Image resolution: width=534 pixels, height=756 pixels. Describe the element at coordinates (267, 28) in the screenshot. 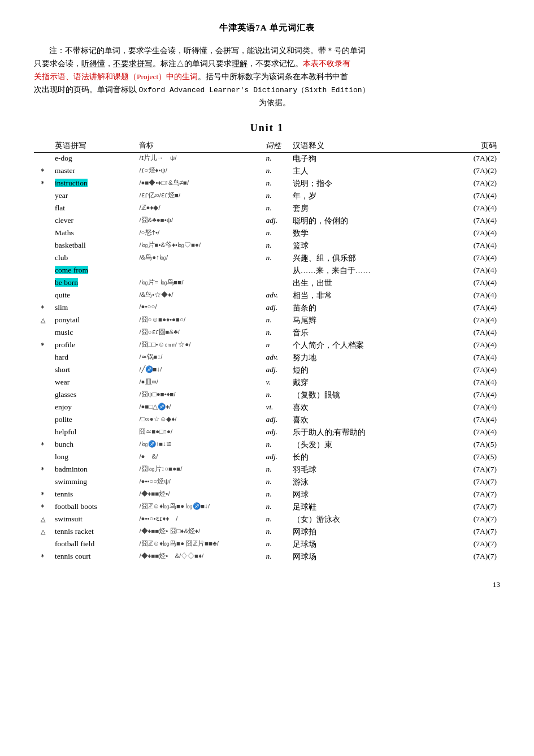

I see `page-title: 牛津英语7A 单元词汇表` at that location.